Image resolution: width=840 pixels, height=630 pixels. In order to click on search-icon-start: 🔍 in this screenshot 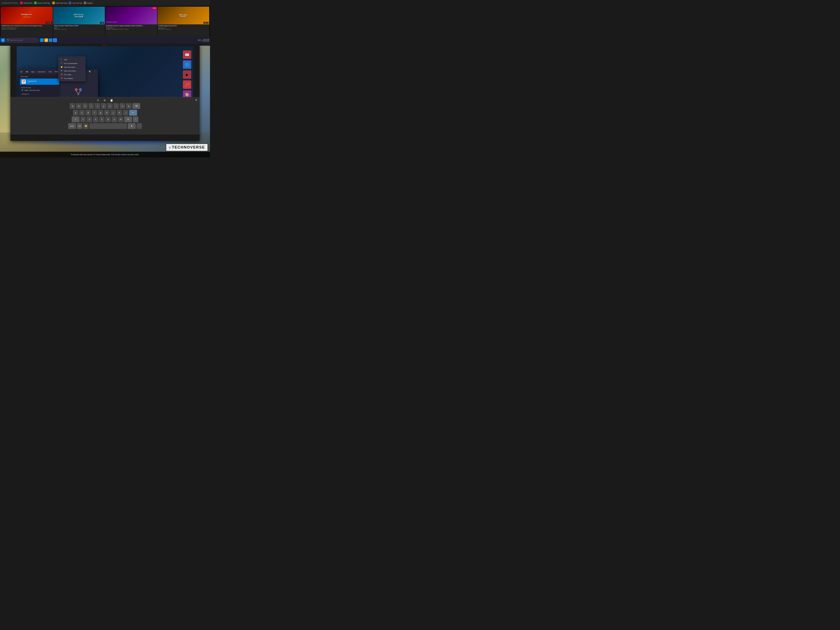, I will do `click(90, 72)`.